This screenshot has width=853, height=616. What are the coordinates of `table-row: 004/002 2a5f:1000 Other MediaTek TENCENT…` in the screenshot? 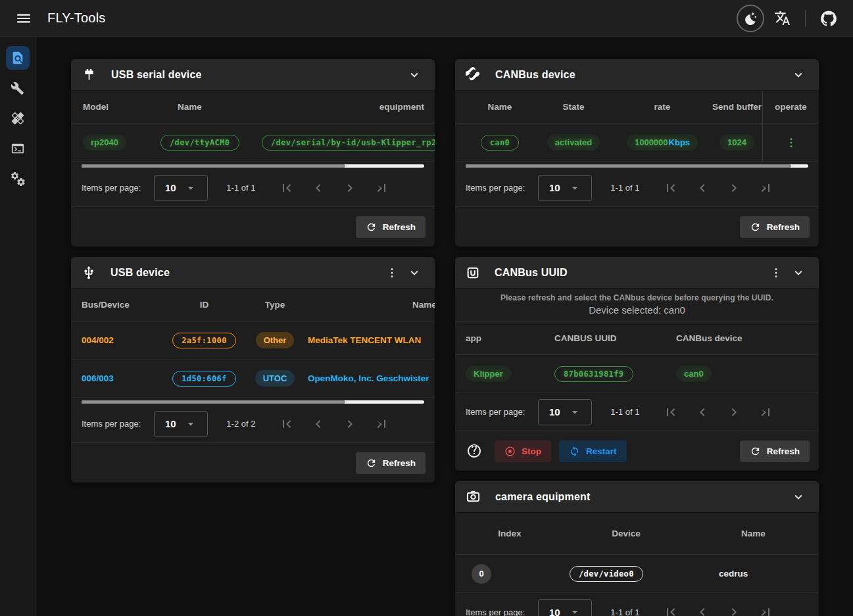 It's located at (253, 341).